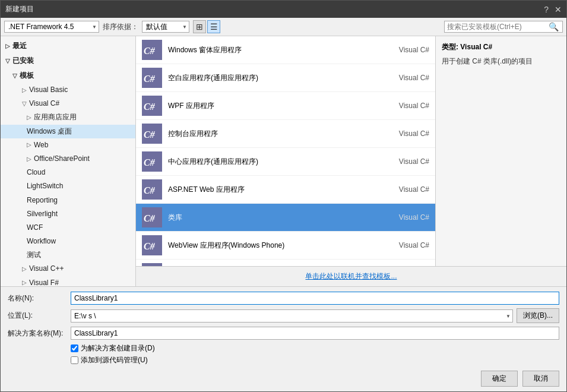 The image size is (567, 392). I want to click on title-bar-controls: ? ✕, so click(553, 10).